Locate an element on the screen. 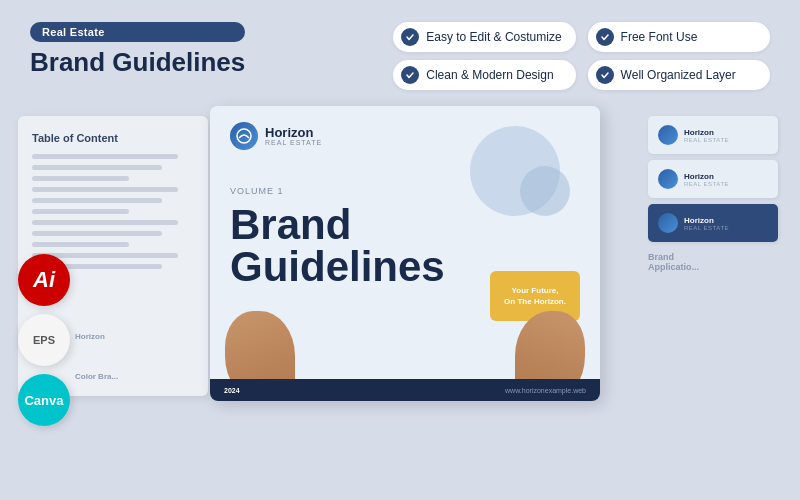 The image size is (800, 500). canva-icon: Canva is located at coordinates (44, 400).